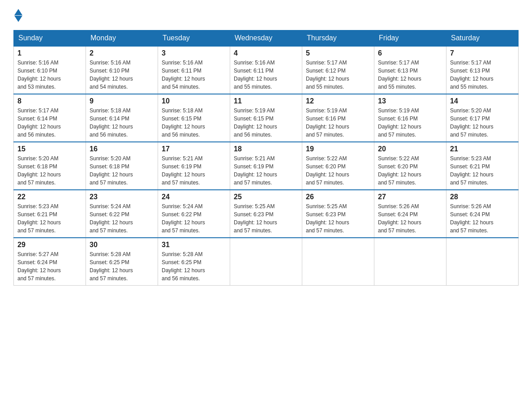 The width and height of the screenshot is (532, 411). What do you see at coordinates (410, 101) in the screenshot?
I see `day-number: 13` at bounding box center [410, 101].